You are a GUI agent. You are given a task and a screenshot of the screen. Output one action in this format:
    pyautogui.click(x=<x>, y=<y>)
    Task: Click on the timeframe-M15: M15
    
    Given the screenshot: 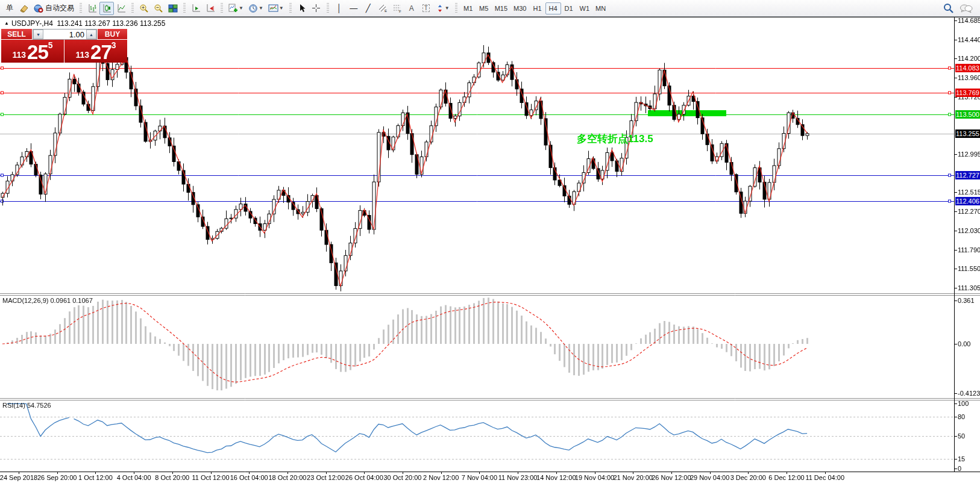 What is the action you would take?
    pyautogui.click(x=501, y=8)
    